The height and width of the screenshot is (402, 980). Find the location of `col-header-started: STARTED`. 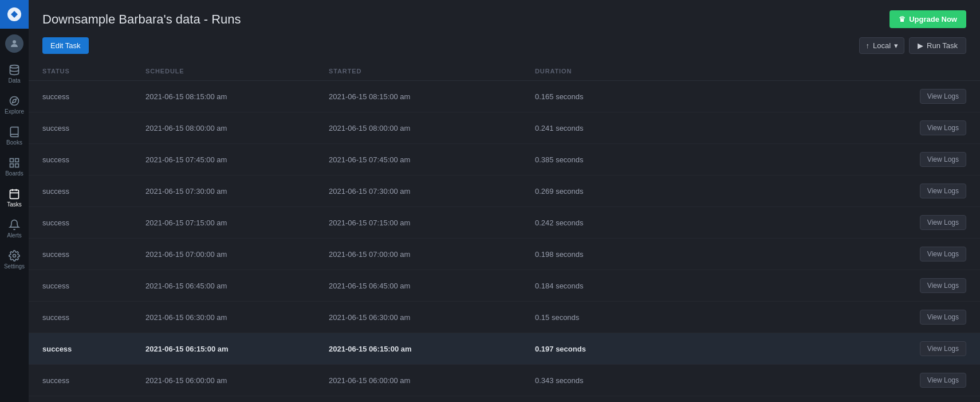

col-header-started: STARTED is located at coordinates (418, 71).